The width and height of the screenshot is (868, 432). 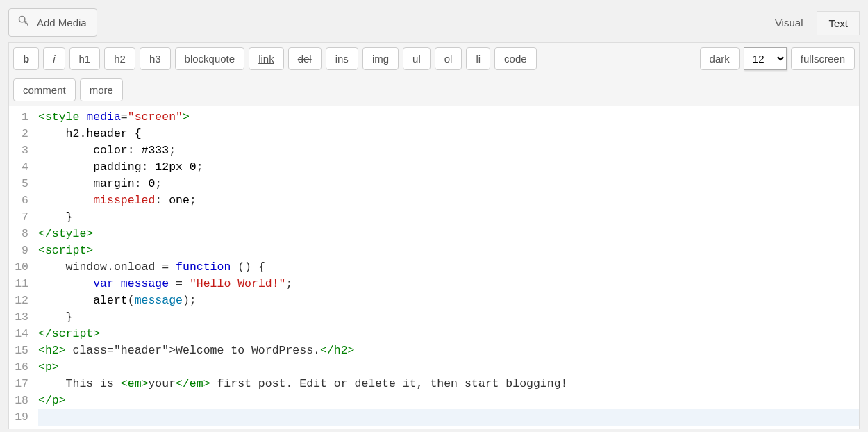 I want to click on code-line: </script>, so click(x=449, y=334).